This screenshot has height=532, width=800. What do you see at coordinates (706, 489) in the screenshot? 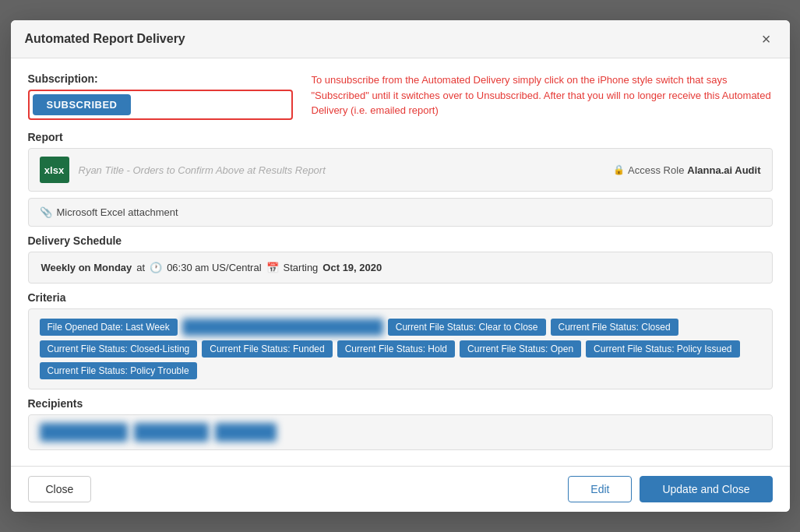
I see `update-and-close-button: Update and Close` at bounding box center [706, 489].